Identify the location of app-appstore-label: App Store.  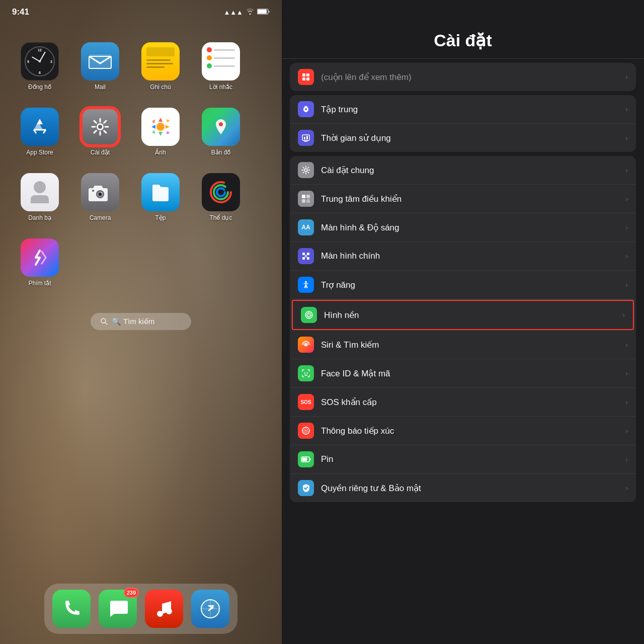
(39, 152).